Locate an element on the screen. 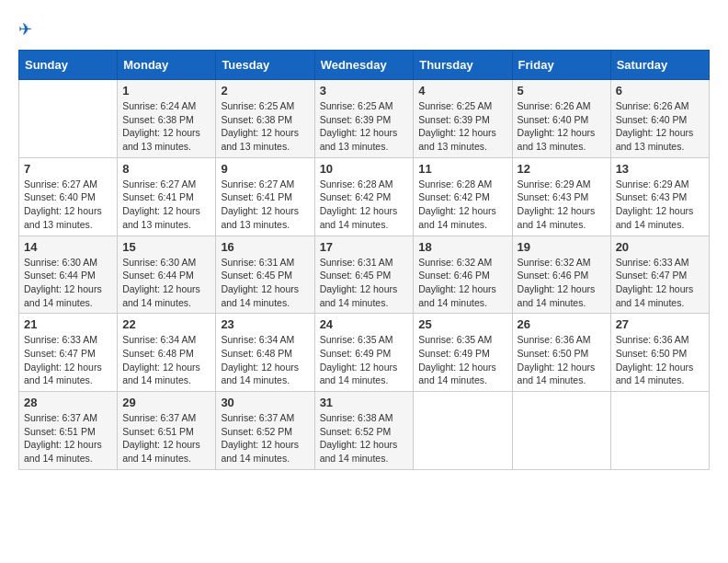 The width and height of the screenshot is (728, 563). calendar-cell: 4Sunrise: 6:25 AM Sunset: 6:39 PM Daylig… is located at coordinates (463, 120).